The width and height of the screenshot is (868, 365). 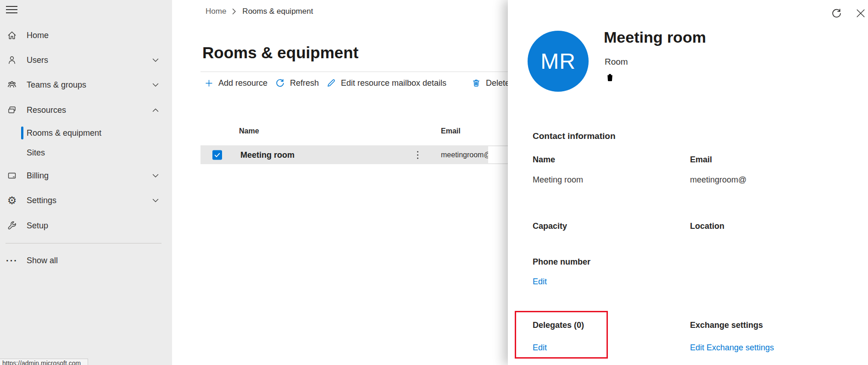 What do you see at coordinates (476, 83) in the screenshot?
I see `trash-icon` at bounding box center [476, 83].